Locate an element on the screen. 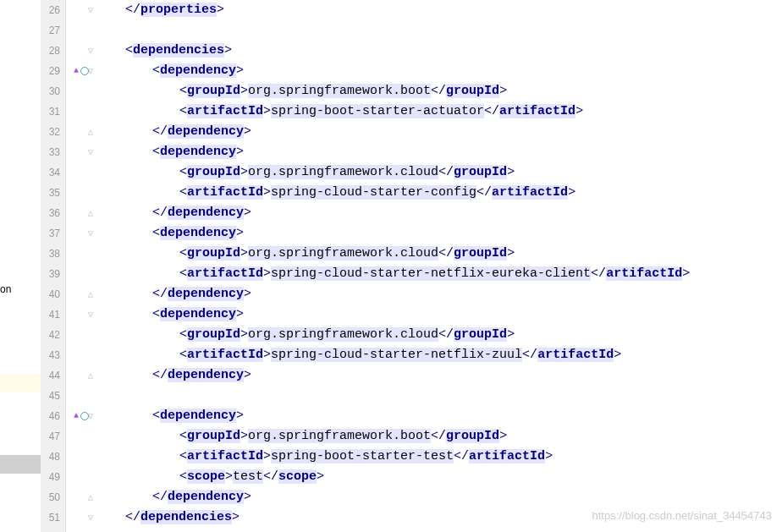 The image size is (782, 532). line-number: 50 is located at coordinates (52, 497).